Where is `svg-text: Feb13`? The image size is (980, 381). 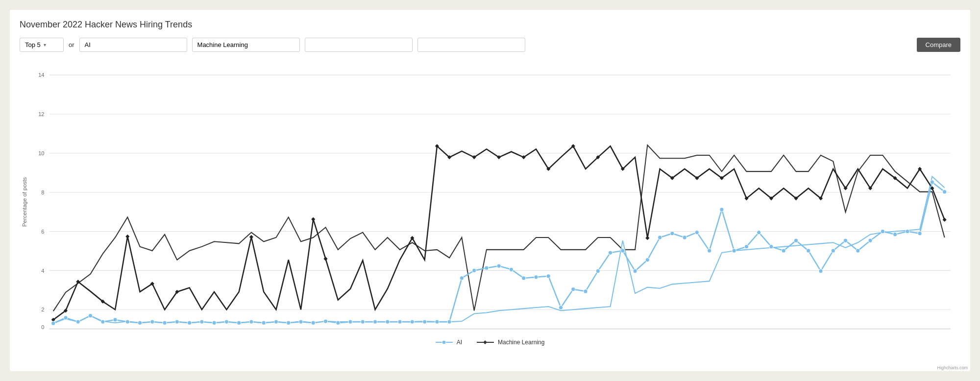 svg-text: Feb13 is located at coordinates (177, 334).